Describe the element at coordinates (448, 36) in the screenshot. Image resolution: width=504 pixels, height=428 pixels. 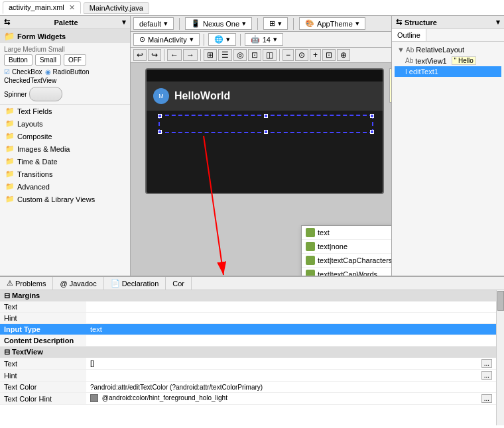
I see `panel-tabs: Outline` at that location.